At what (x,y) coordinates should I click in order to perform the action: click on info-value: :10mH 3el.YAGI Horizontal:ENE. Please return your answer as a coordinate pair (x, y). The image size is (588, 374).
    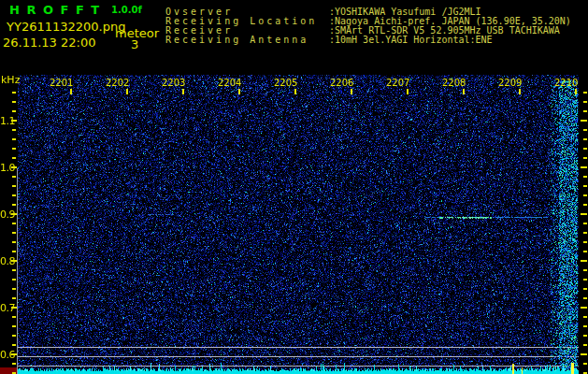
    Looking at the image, I should click on (411, 39).